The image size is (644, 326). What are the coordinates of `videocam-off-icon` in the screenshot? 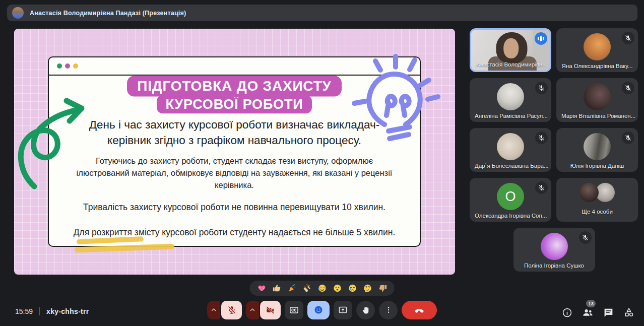 It's located at (270, 310).